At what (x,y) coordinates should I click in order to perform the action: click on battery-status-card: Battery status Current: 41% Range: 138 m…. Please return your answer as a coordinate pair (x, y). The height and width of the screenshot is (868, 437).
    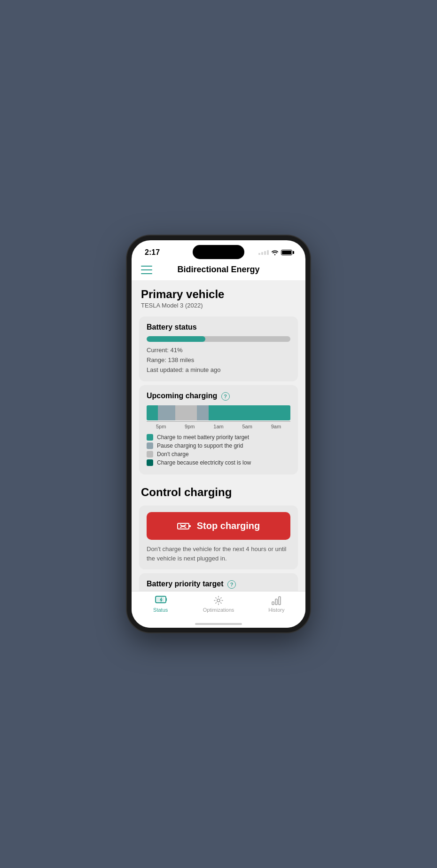
    Looking at the image, I should click on (218, 349).